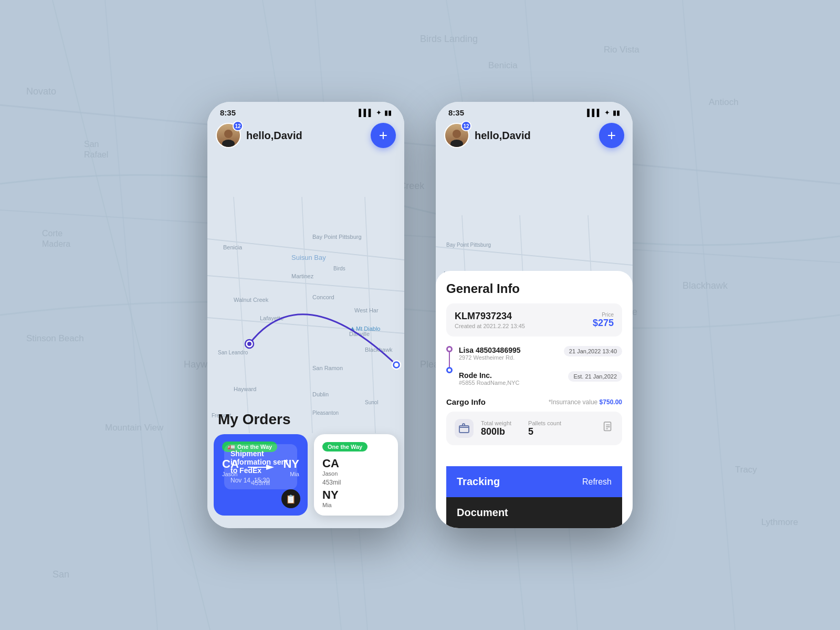  I want to click on my-orders-title: My Orders, so click(306, 421).